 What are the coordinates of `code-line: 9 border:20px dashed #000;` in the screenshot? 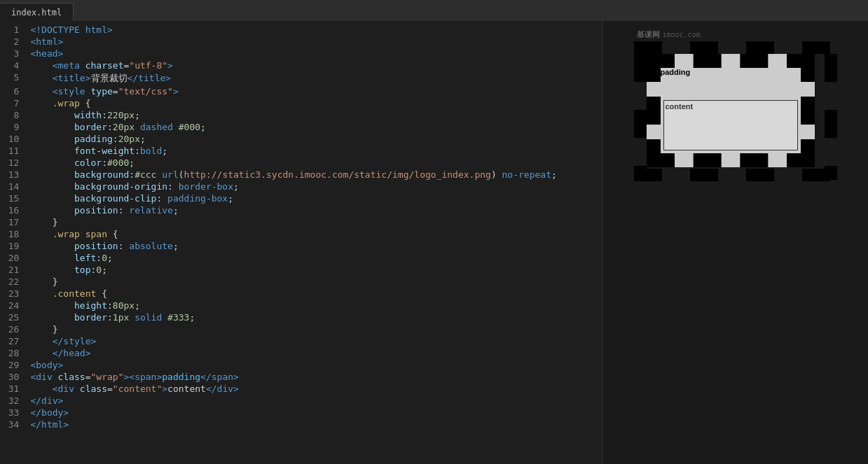 It's located at (301, 127).